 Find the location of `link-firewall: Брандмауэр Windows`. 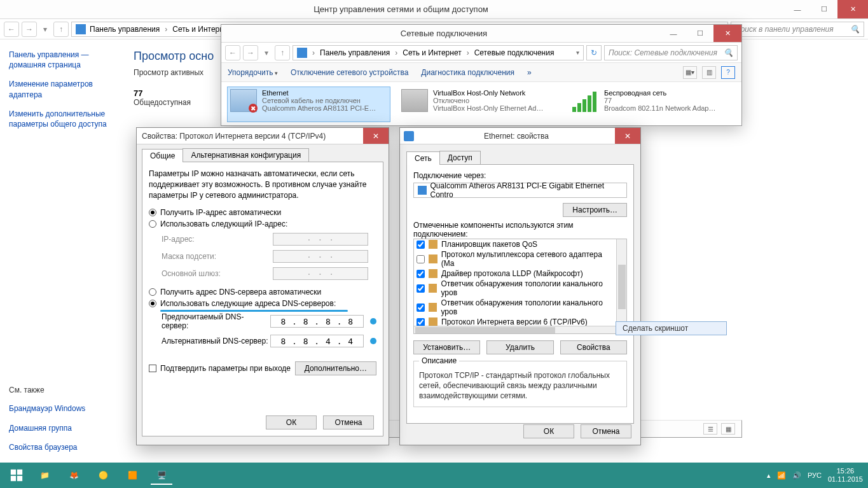

link-firewall: Брандмауэр Windows is located at coordinates (64, 408).